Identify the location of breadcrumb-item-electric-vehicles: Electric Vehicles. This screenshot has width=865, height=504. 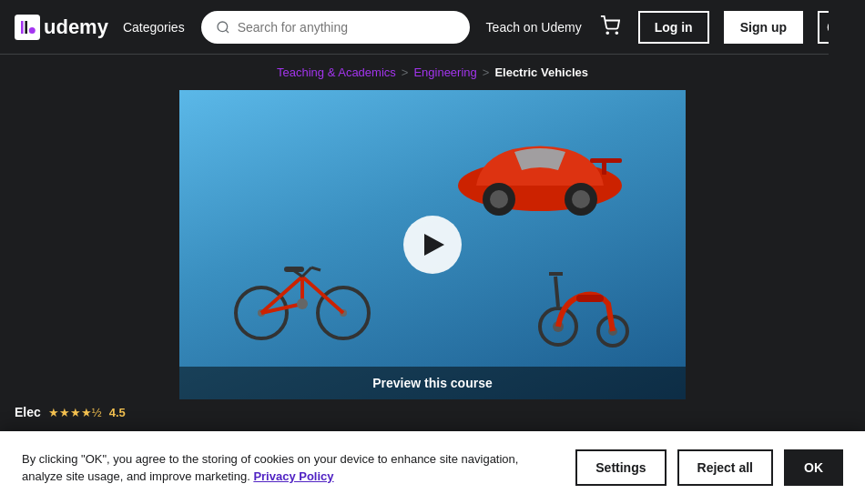
(541, 73).